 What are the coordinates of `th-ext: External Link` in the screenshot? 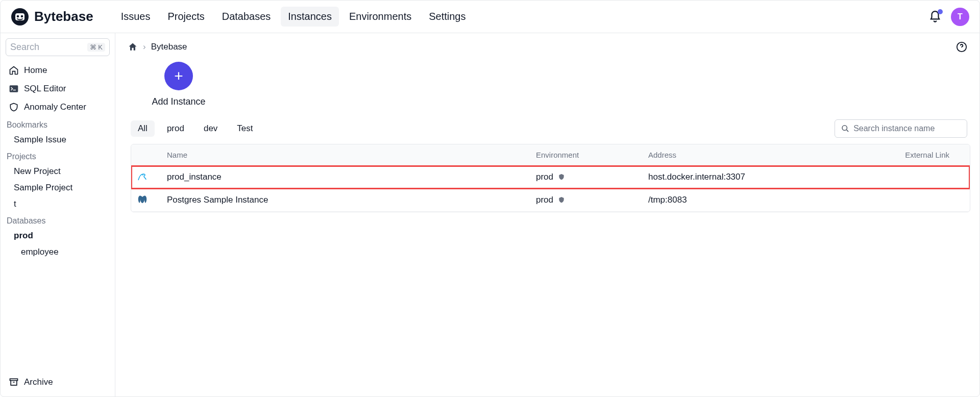 It's located at (914, 155).